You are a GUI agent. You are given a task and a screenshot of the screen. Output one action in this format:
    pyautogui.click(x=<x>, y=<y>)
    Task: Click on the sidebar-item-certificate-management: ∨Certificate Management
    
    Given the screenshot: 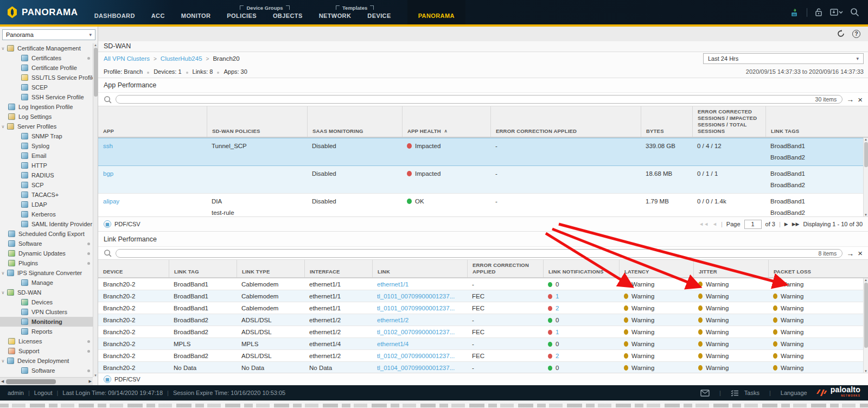 What is the action you would take?
    pyautogui.click(x=47, y=48)
    